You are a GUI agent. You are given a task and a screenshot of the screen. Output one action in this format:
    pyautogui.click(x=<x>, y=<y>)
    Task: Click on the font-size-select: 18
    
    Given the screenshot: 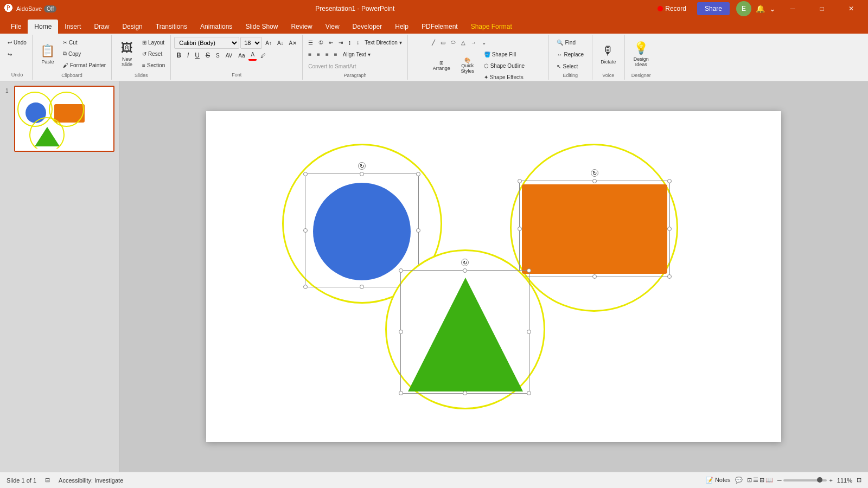 What is the action you would take?
    pyautogui.click(x=251, y=43)
    